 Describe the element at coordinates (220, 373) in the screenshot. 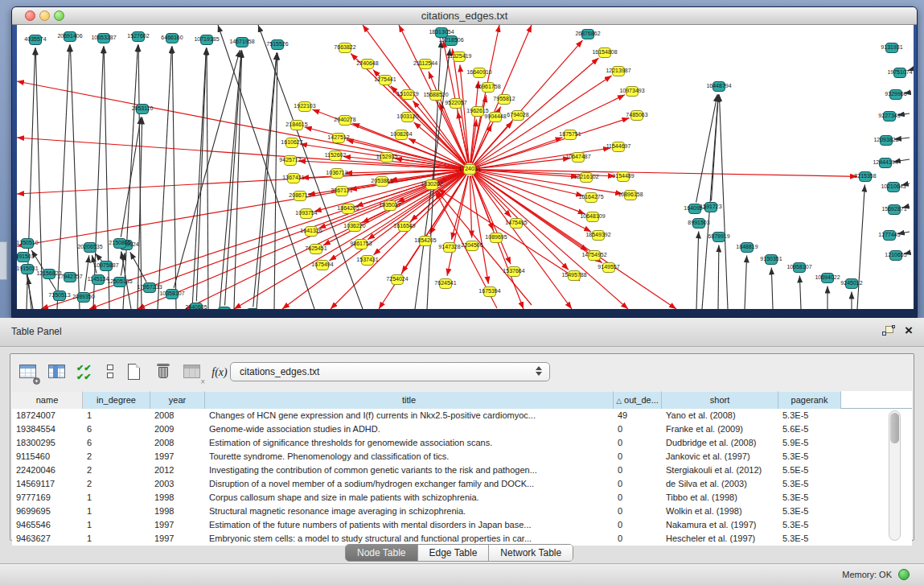

I see `function-builder-icon: f(x)` at that location.